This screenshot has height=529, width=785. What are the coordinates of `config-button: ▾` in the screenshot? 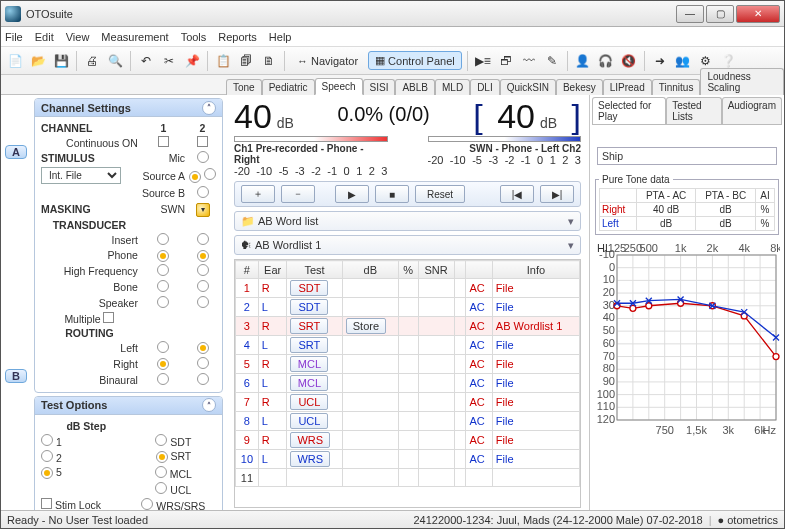 It's located at (203, 210).